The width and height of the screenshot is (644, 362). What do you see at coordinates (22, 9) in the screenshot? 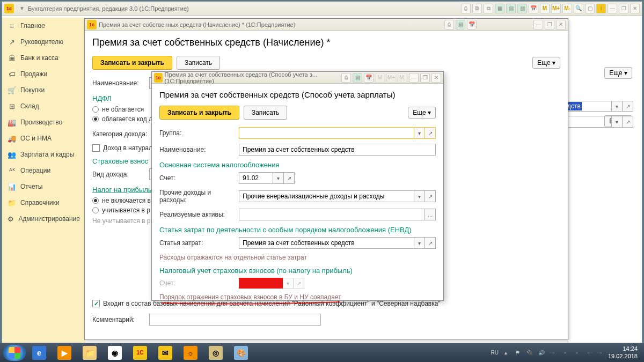
I see `dropdown-icon: ▼` at bounding box center [22, 9].